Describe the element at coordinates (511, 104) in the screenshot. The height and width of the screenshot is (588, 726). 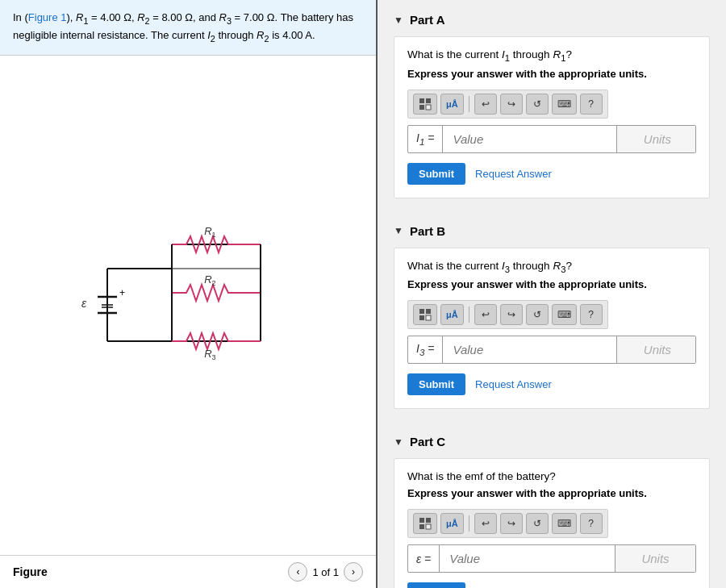
I see `part-a-redo-button: ↪` at that location.